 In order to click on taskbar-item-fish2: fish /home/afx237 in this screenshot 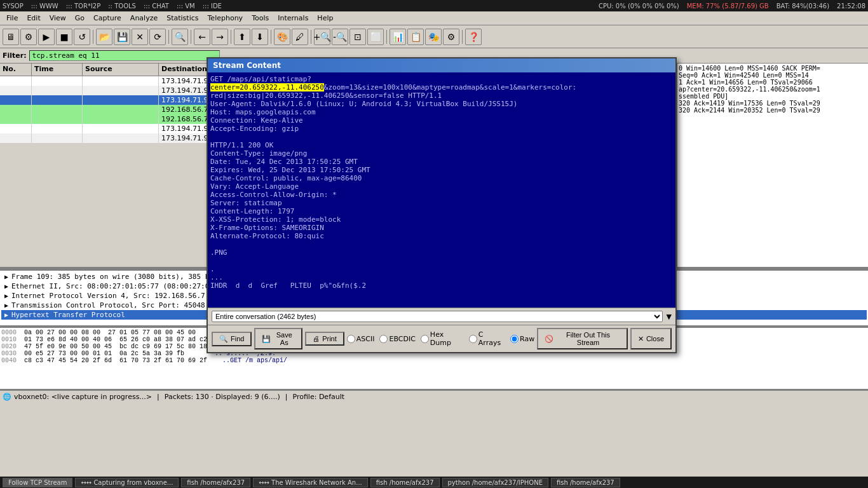, I will do `click(405, 483)`.